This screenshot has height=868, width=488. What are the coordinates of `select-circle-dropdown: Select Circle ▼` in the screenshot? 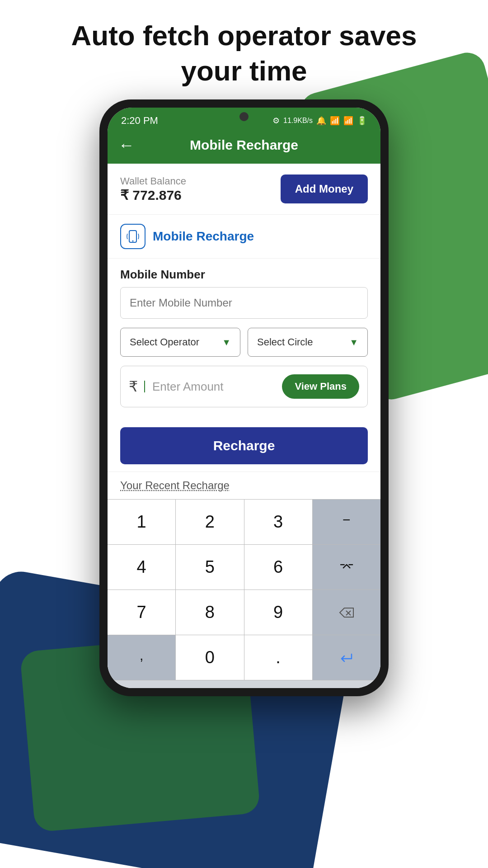 It's located at (308, 342).